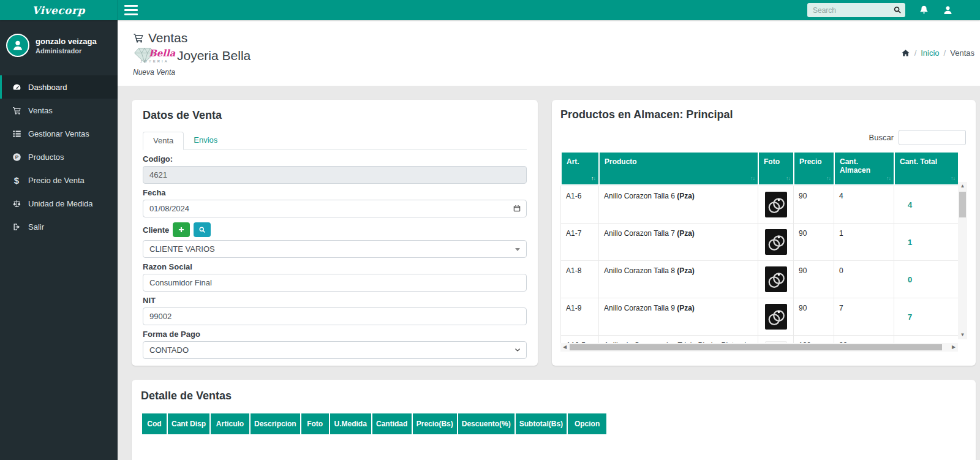 The image size is (980, 460). Describe the element at coordinates (334, 283) in the screenshot. I see `razon-social-field` at that location.